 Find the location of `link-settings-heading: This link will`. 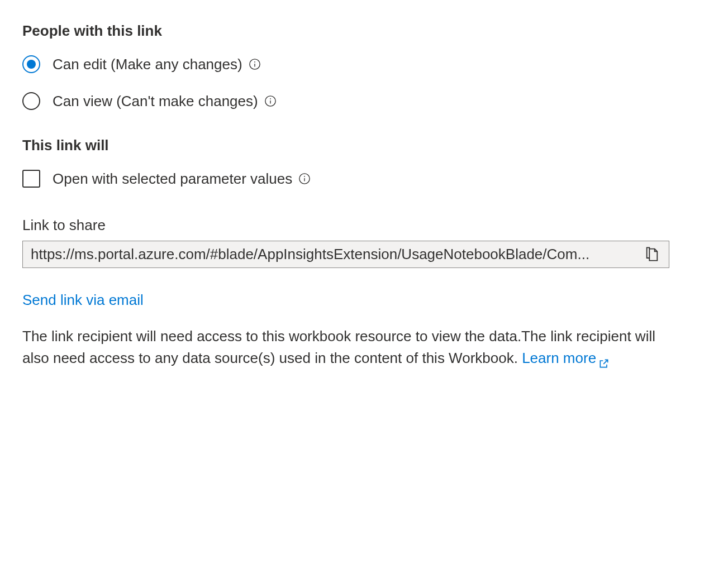

link-settings-heading: This link will is located at coordinates (364, 145).